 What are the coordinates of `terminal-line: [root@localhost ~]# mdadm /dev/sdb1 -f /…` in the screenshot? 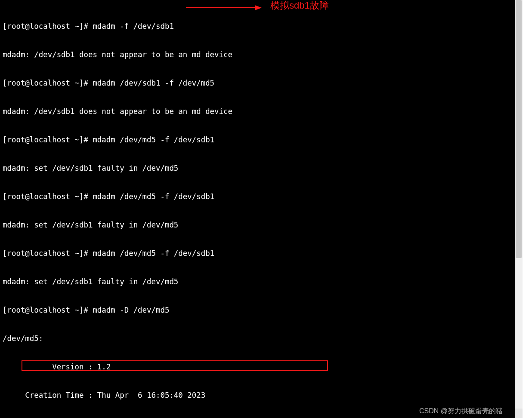 It's located at (259, 83).